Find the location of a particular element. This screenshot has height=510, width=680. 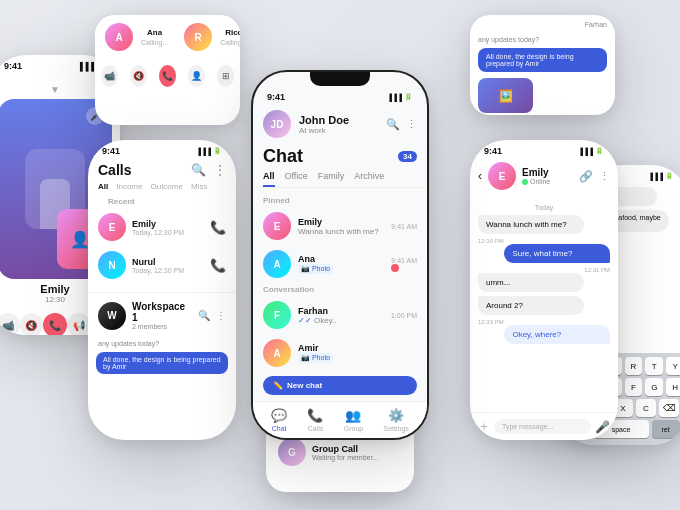

pinned-label: Pinned is located at coordinates (340, 200).